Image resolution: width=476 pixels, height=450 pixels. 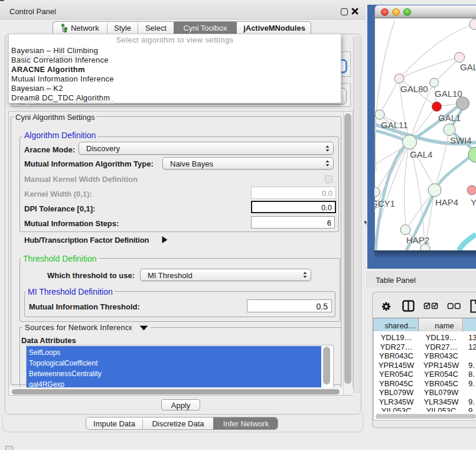 I want to click on svg-text: Y, so click(x=474, y=202).